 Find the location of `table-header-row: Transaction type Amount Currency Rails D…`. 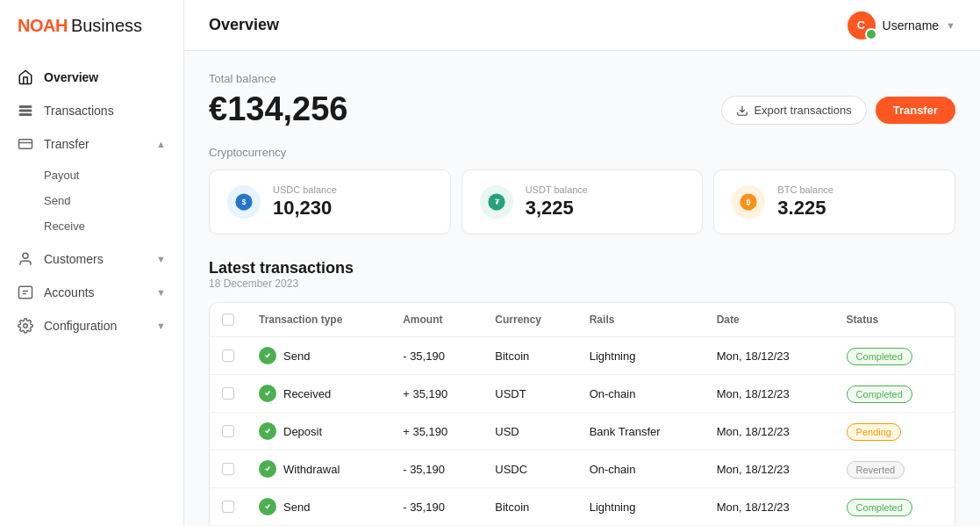

table-header-row: Transaction type Amount Currency Rails D… is located at coordinates (583, 320).